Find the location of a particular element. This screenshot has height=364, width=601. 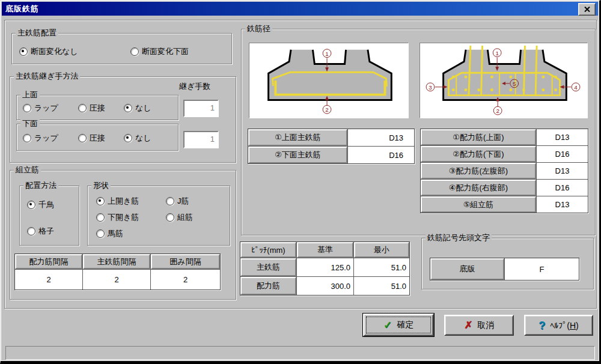

table-header-cell: ②下面主鉄筋 is located at coordinates (298, 155).